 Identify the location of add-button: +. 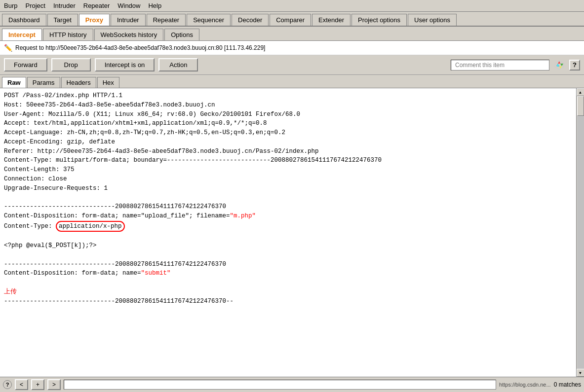
(38, 385).